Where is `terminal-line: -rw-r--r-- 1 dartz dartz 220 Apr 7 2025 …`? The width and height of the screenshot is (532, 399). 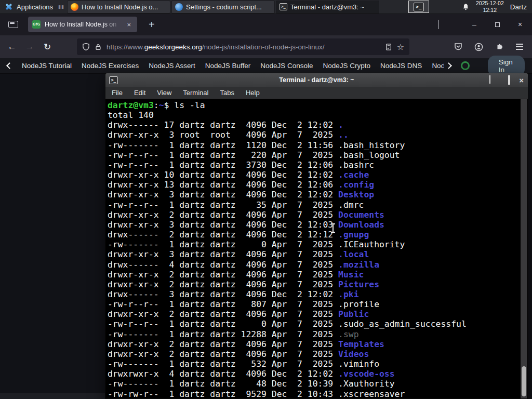
terminal-line: -rw-r--r-- 1 dartz dartz 220 Apr 7 2025 … is located at coordinates (314, 155).